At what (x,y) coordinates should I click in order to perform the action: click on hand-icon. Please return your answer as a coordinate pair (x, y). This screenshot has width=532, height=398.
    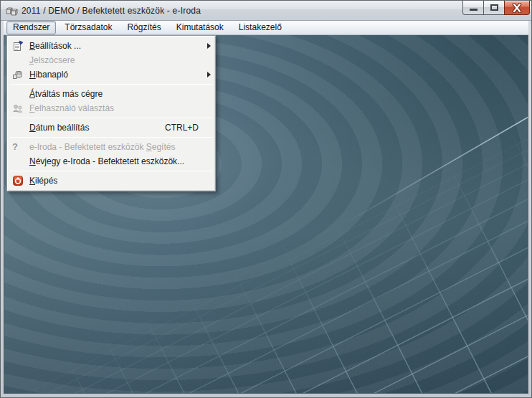
    Looking at the image, I should click on (21, 75).